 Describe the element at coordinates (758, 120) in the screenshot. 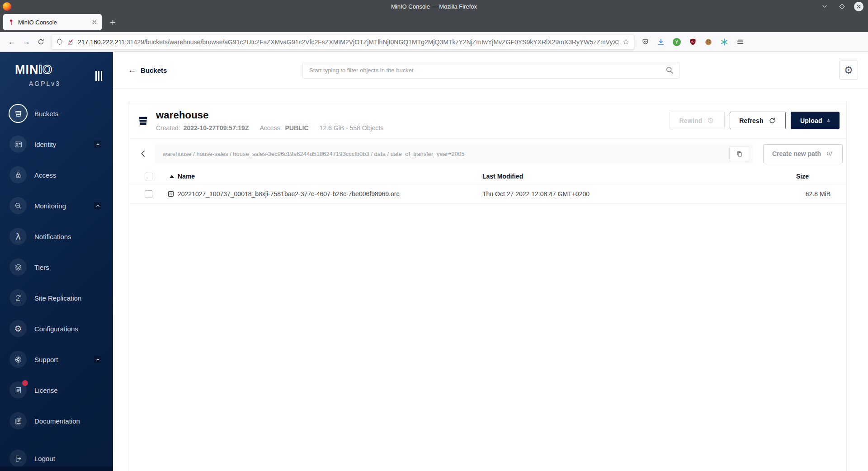

I see `refresh-button: Refresh` at that location.